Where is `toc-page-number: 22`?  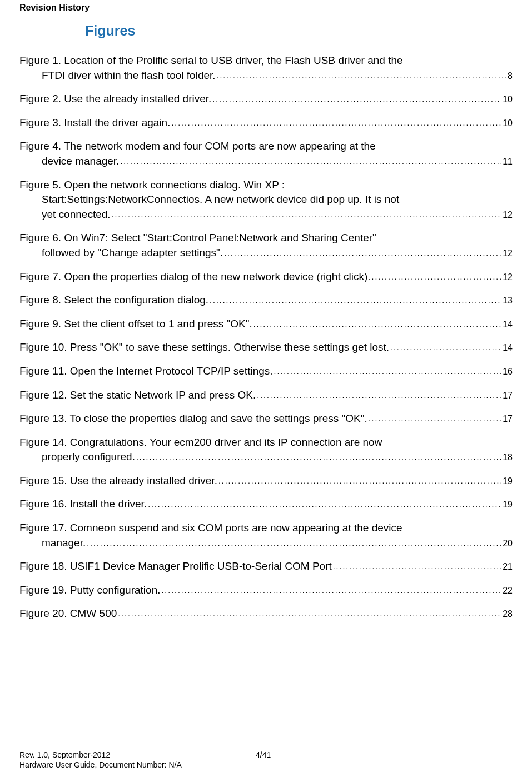
toc-page-number: 22 is located at coordinates (508, 591).